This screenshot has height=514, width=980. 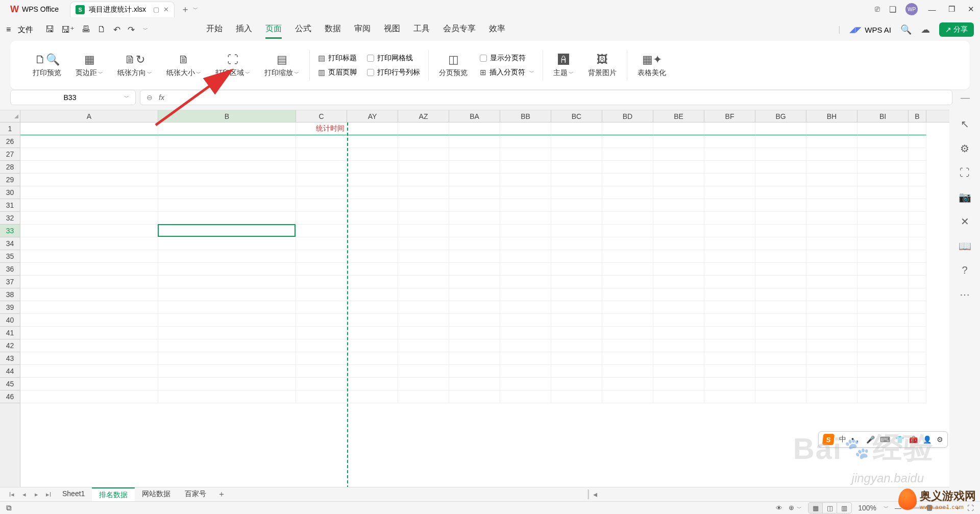 I want to click on document-tab: S 项目进度统计.xlsx ▢ ✕, so click(x=122, y=9).